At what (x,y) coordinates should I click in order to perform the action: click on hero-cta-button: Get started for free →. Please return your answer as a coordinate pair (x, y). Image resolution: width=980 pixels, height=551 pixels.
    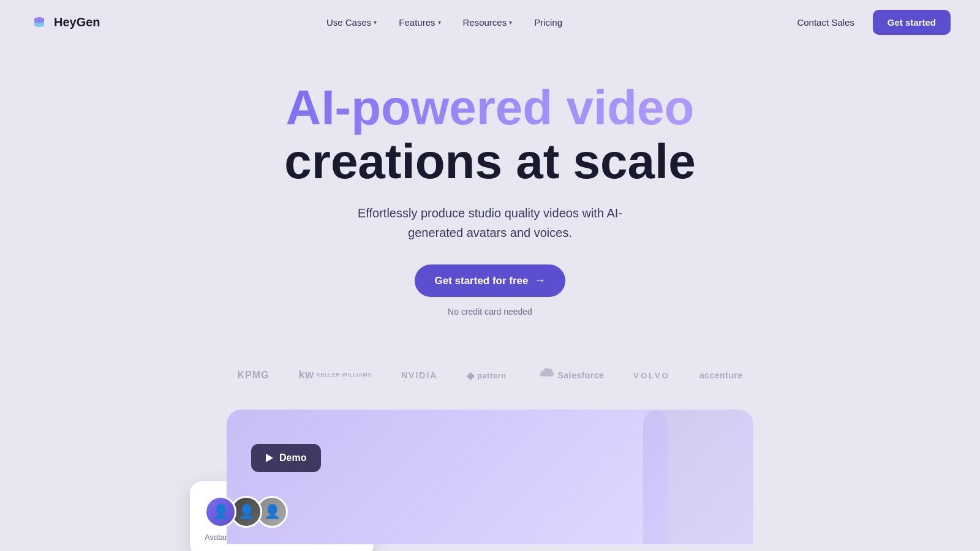
    Looking at the image, I should click on (490, 280).